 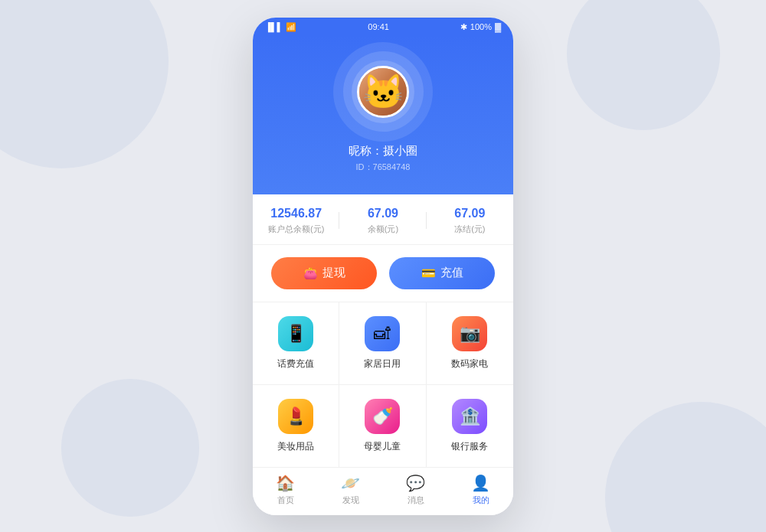 I want to click on bank-icon: 🏦, so click(x=470, y=416).